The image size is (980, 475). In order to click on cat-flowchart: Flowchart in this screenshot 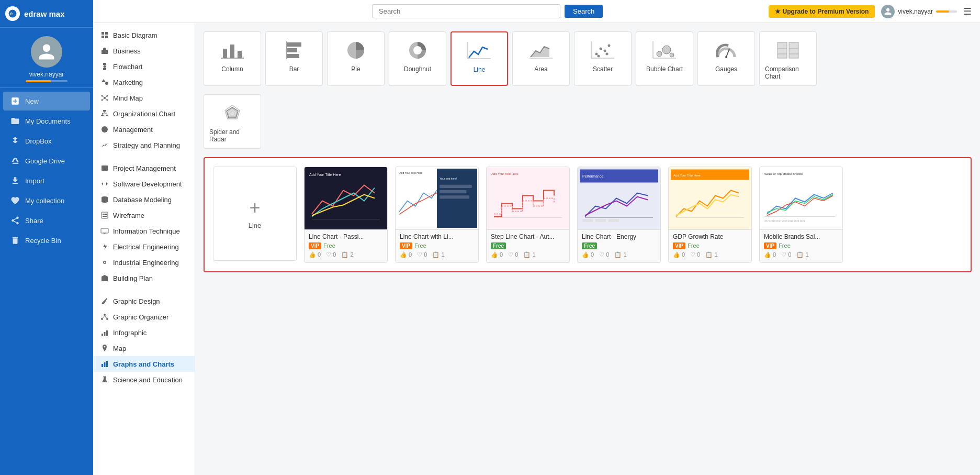, I will do `click(144, 67)`.